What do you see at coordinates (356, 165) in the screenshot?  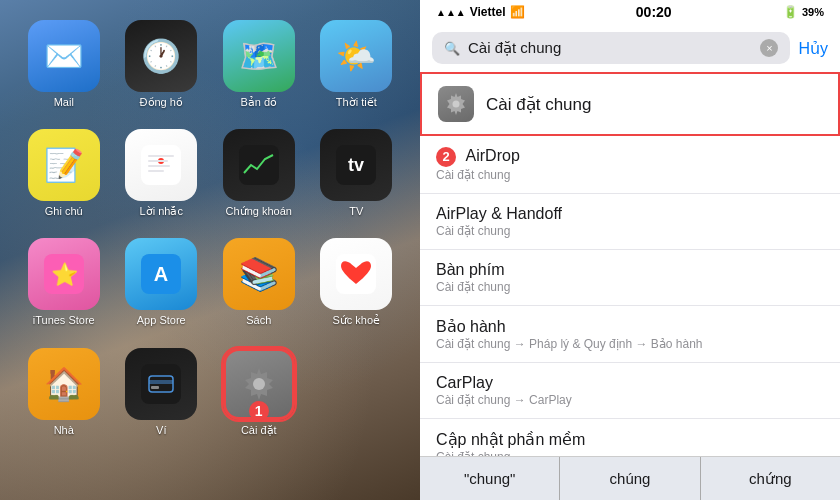 I see `svg-text: tv` at bounding box center [356, 165].